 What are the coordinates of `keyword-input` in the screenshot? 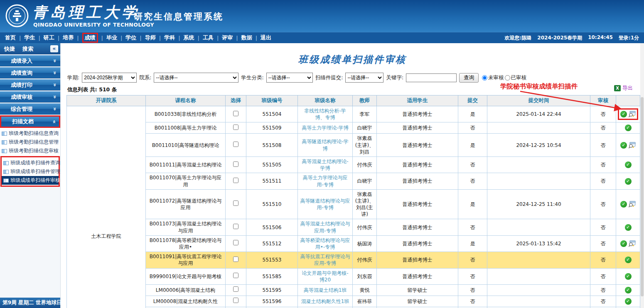 It's located at (431, 78).